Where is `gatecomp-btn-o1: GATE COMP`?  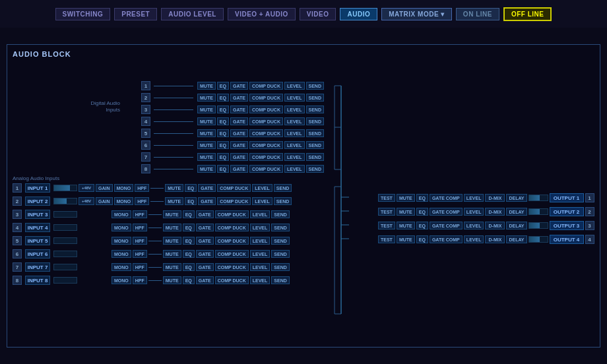 gatecomp-btn-o1: GATE COMP is located at coordinates (446, 198).